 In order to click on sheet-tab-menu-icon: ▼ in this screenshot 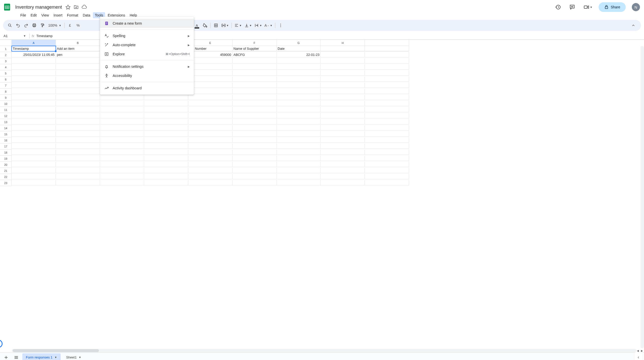, I will do `click(80, 357)`.